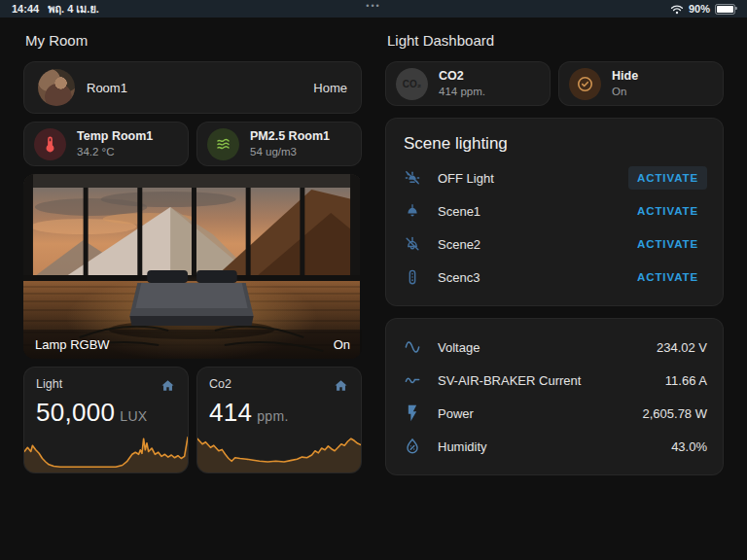 The image size is (747, 560). I want to click on battery-icon, so click(726, 10).